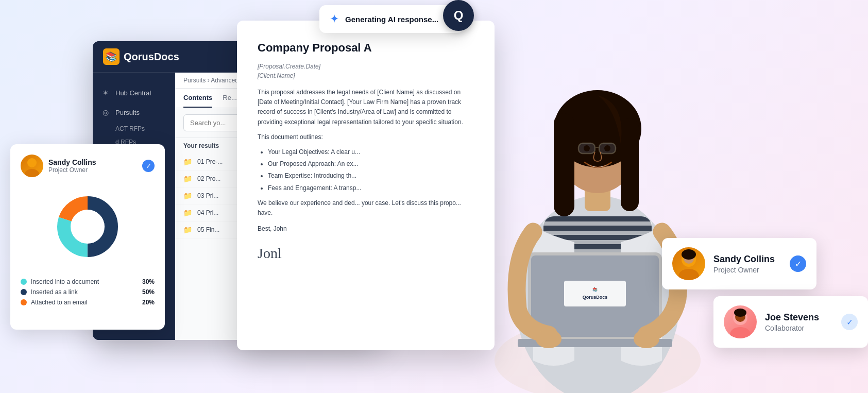  I want to click on hub-central-icon: ✶, so click(106, 93).